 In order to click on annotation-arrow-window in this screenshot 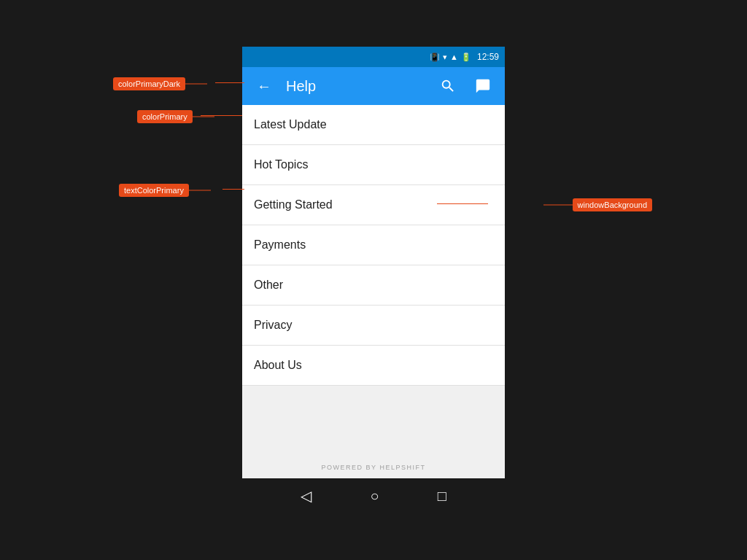, I will do `click(462, 204)`.